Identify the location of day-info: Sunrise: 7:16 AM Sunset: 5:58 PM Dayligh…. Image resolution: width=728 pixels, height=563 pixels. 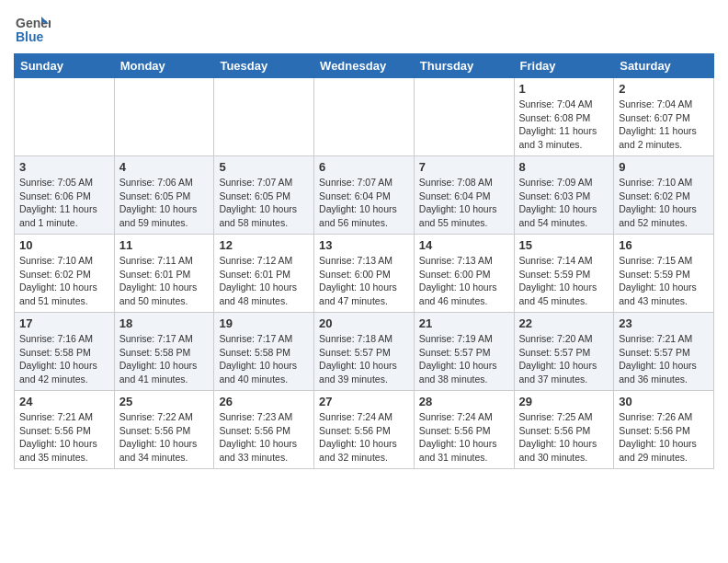
(64, 359).